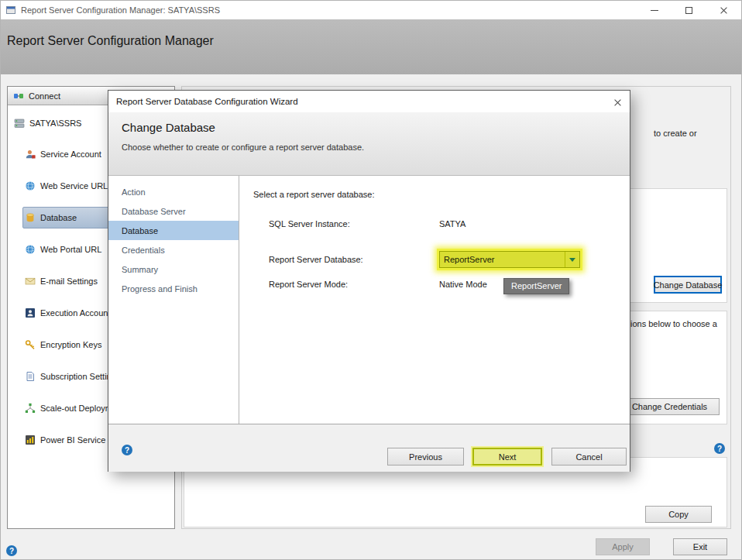 The height and width of the screenshot is (560, 742). What do you see at coordinates (510, 259) in the screenshot?
I see `database-dropdown-highlight: ReportServer` at bounding box center [510, 259].